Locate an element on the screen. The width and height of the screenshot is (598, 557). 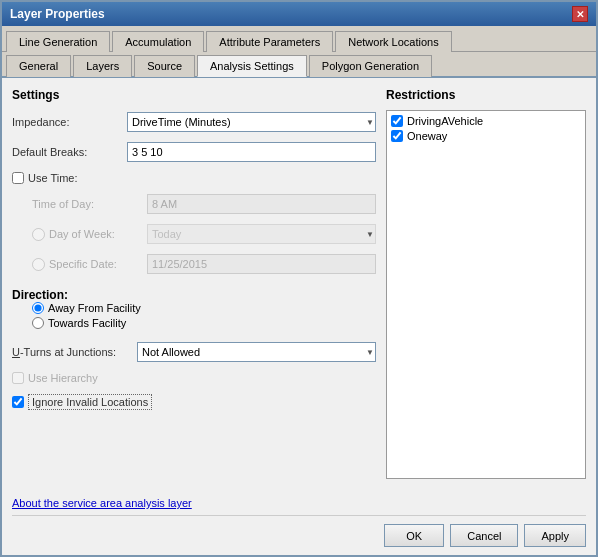
direction-section: Direction: Away From Facility Towards Fa… is located at coordinates (194, 310).